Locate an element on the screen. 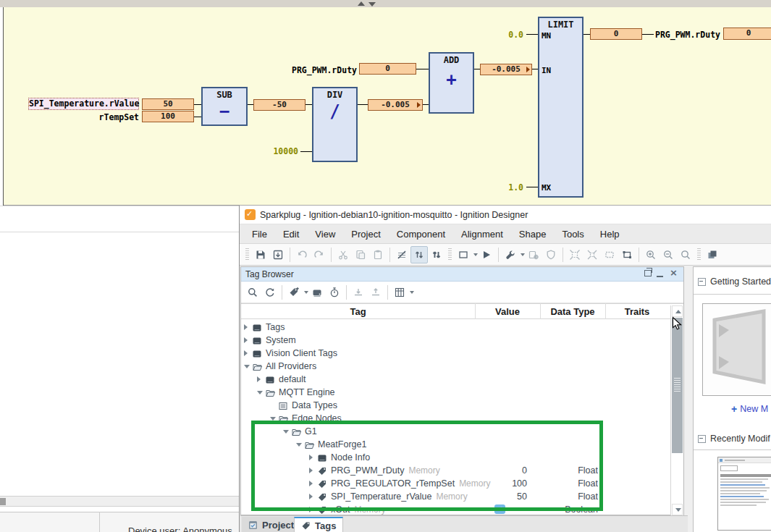 This screenshot has width=771, height=532. fbd-value-add-out: -0.005 is located at coordinates (506, 69).